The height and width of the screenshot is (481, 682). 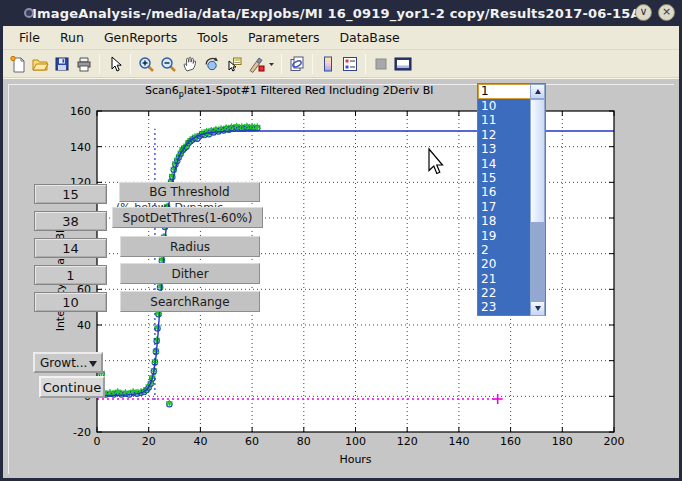 I want to click on param-label-spotdetthres-1-60-: SpotDetThres(1-60%), so click(x=188, y=218).